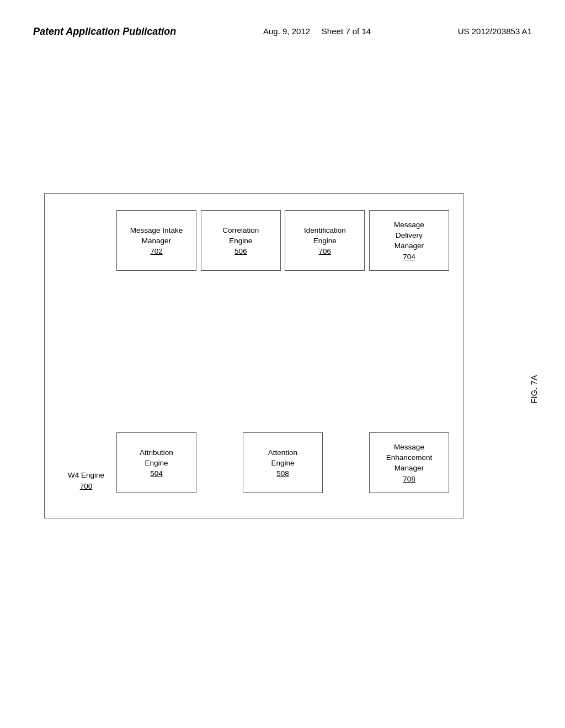  What do you see at coordinates (86, 480) in the screenshot?
I see `w4-engine-label: W4 Engine 700` at bounding box center [86, 480].